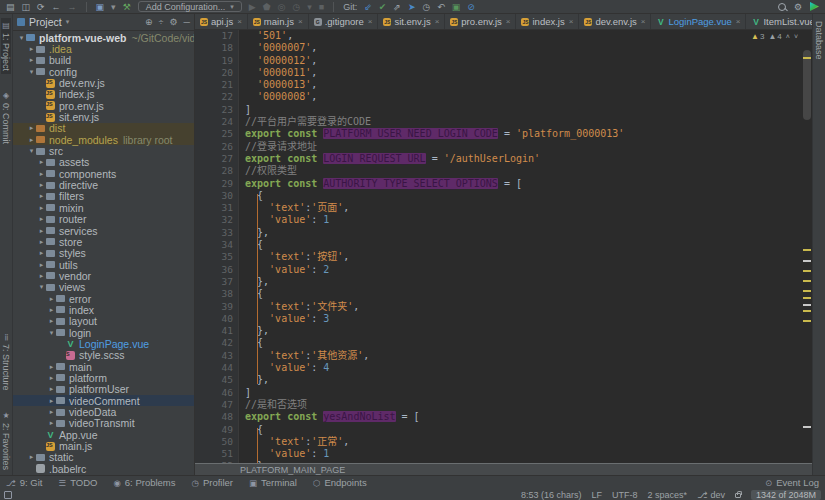 The image size is (825, 500). Describe the element at coordinates (282, 7) in the screenshot. I see `coverage-icon: ◎` at that location.